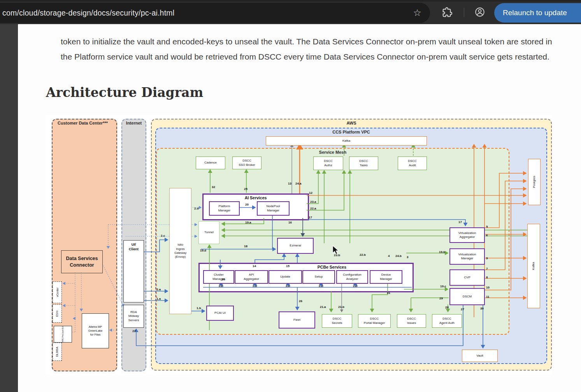 The height and width of the screenshot is (392, 581). Describe the element at coordinates (480, 356) in the screenshot. I see `node-label-vault: Vault` at that location.